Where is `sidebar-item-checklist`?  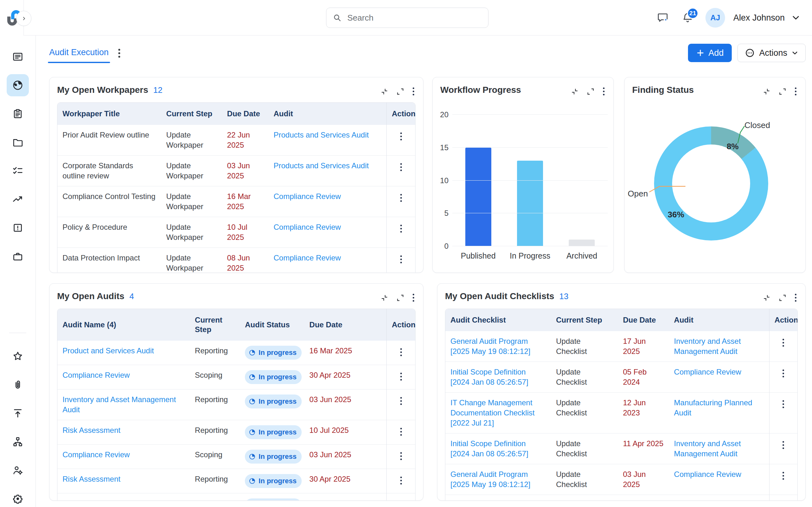 sidebar-item-checklist is located at coordinates (18, 171).